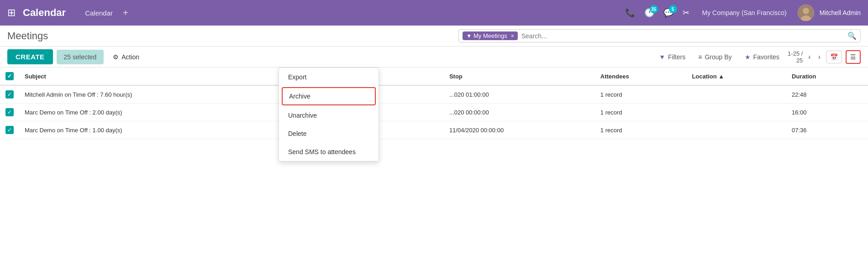  I want to click on col-subject: Subject, so click(156, 77).